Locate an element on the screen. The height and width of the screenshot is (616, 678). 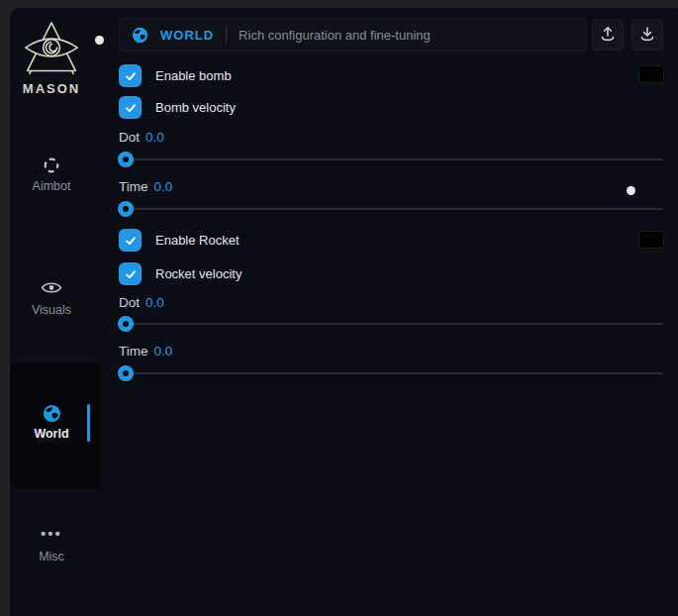
toggle-row-bomb-velocity: Bomb velocity is located at coordinates (177, 107).